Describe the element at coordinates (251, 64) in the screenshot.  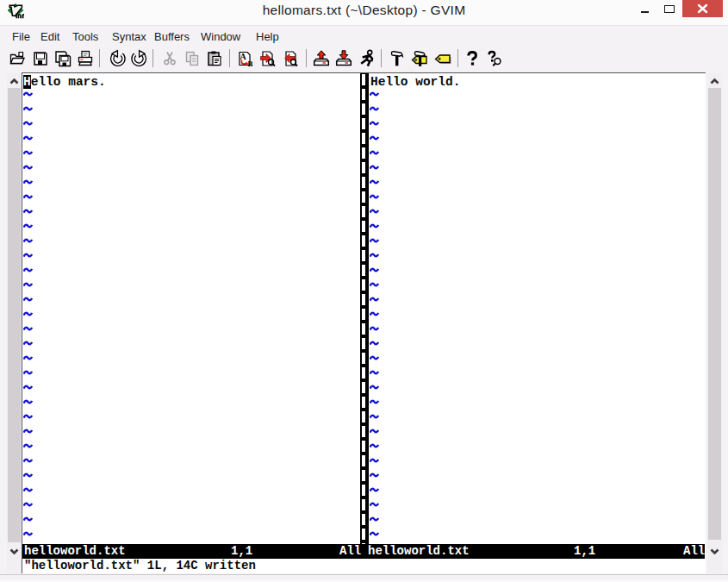
I see `svg-text: B` at that location.